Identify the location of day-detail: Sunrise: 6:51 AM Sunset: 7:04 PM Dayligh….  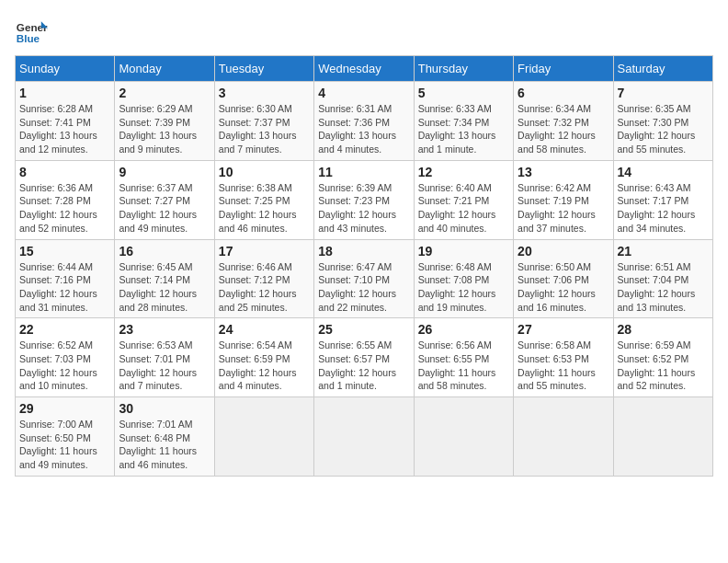
(664, 287).